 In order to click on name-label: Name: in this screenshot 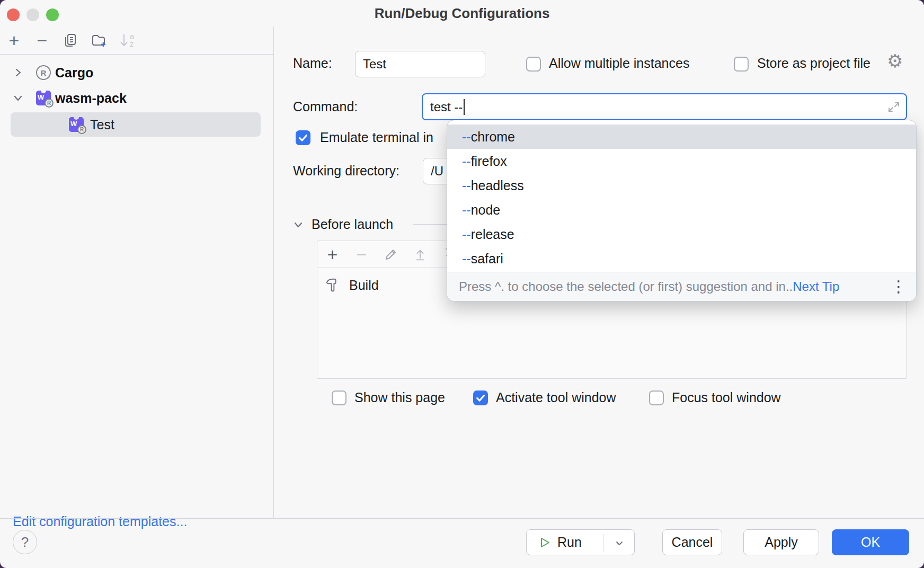, I will do `click(313, 64)`.